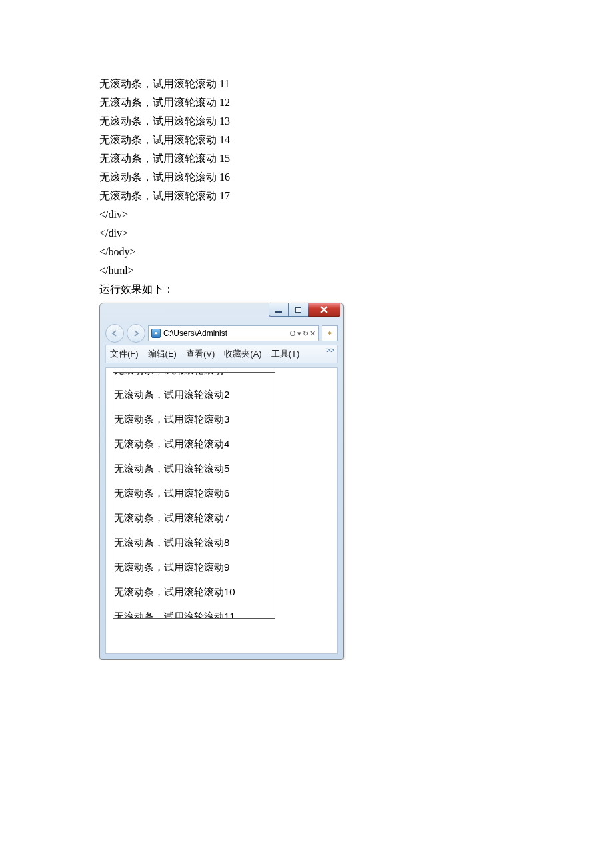 This screenshot has height=868, width=613. I want to click on code-line: 无滚动条，试用滚轮滚动 11, so click(356, 84).